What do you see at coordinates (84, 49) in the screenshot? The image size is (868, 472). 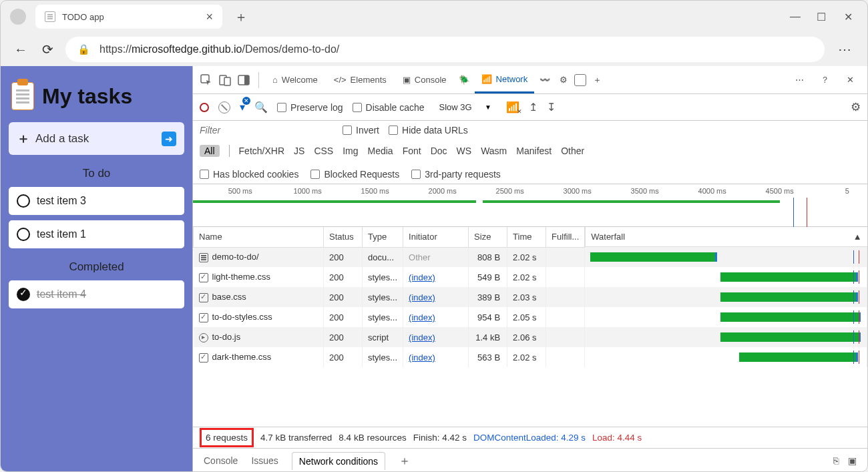 I see `lock-icon: 🔒` at bounding box center [84, 49].